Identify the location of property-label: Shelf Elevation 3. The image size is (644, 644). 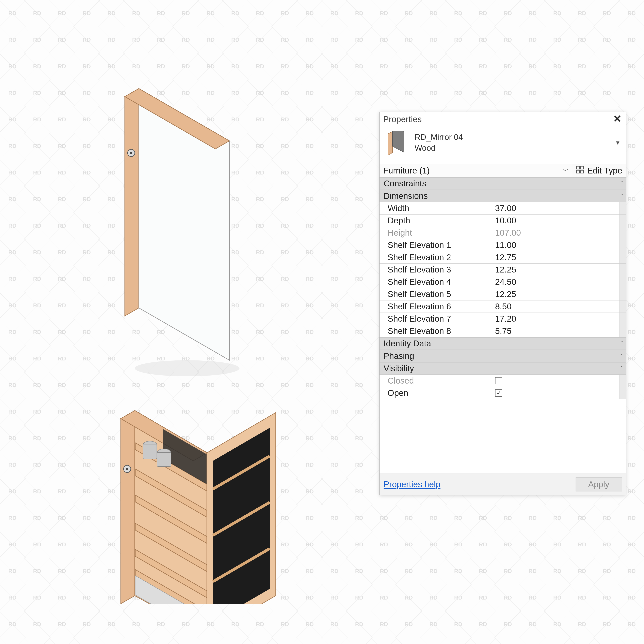
(436, 270).